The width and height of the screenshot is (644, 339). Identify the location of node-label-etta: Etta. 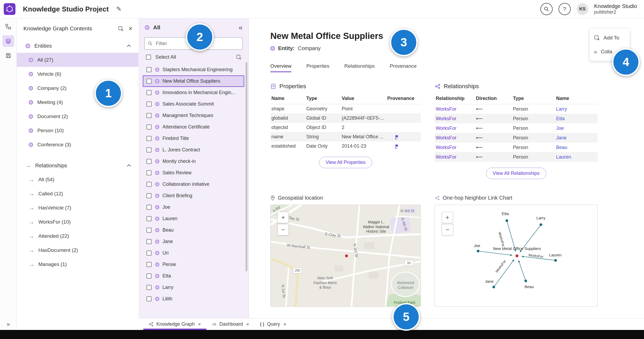
(505, 214).